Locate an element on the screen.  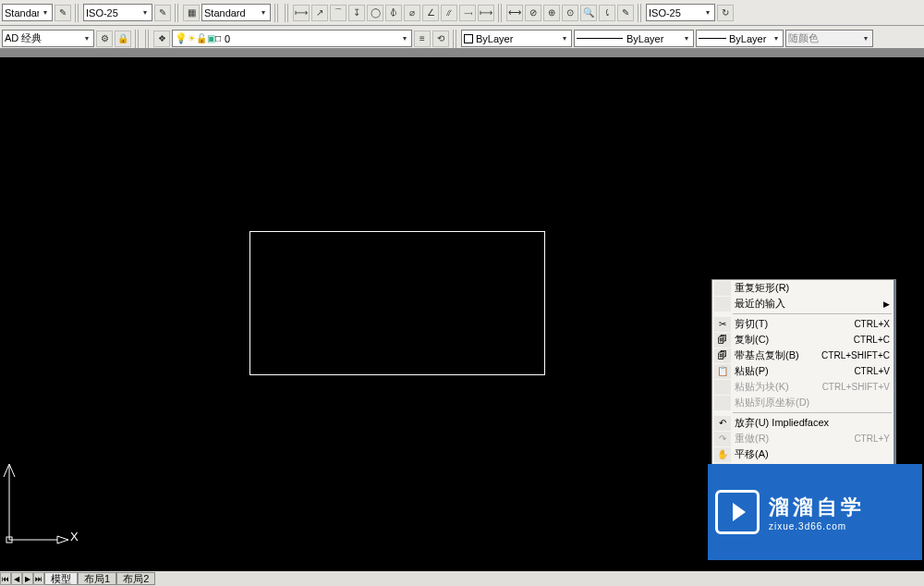
dim-quick-icon: ⫽ is located at coordinates (449, 13).